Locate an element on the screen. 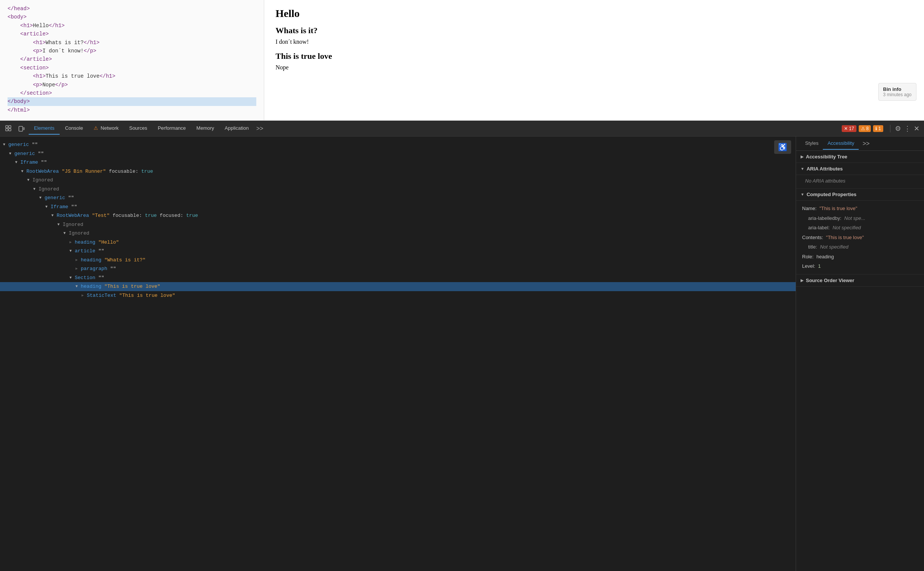 This screenshot has width=924, height=571. tab-divider is located at coordinates (890, 129).